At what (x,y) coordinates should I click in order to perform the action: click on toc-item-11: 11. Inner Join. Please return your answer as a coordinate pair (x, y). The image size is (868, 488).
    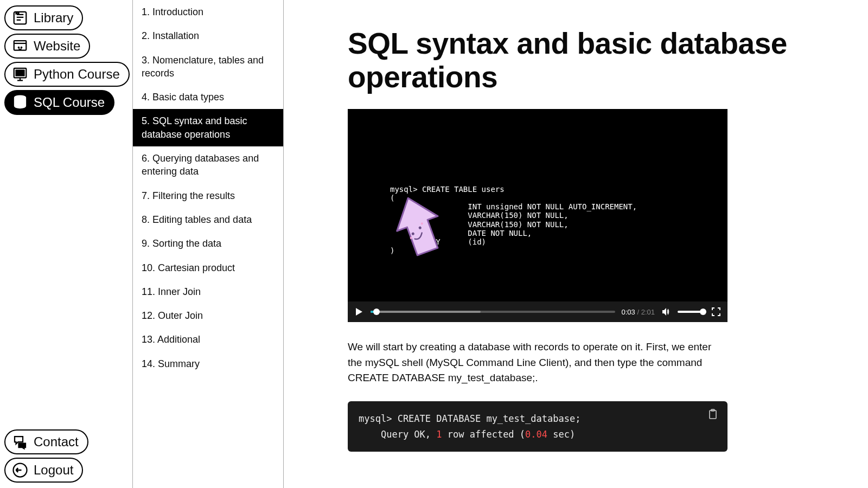
    Looking at the image, I should click on (208, 292).